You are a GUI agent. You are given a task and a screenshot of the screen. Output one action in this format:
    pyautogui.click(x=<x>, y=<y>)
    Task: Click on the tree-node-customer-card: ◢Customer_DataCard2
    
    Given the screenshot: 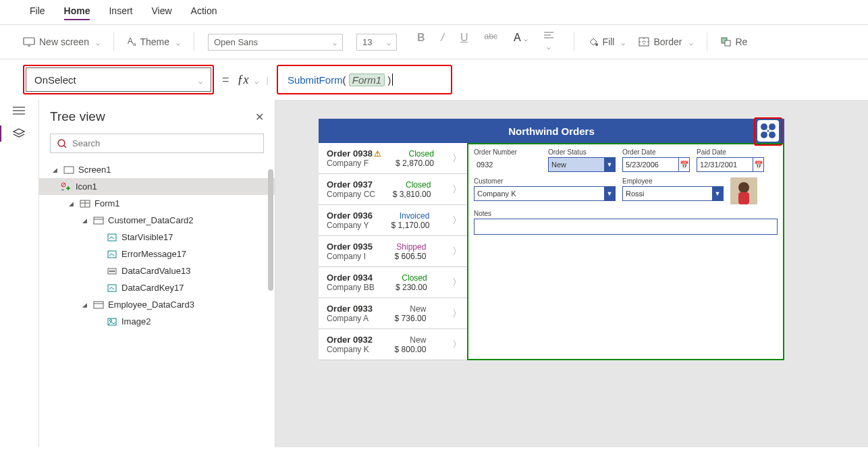 What is the action you would take?
    pyautogui.click(x=157, y=220)
    